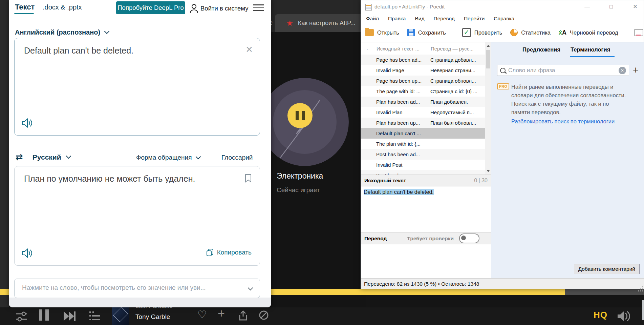 This screenshot has width=644, height=325. What do you see at coordinates (194, 8) in the screenshot?
I see `user-icon` at bounding box center [194, 8].